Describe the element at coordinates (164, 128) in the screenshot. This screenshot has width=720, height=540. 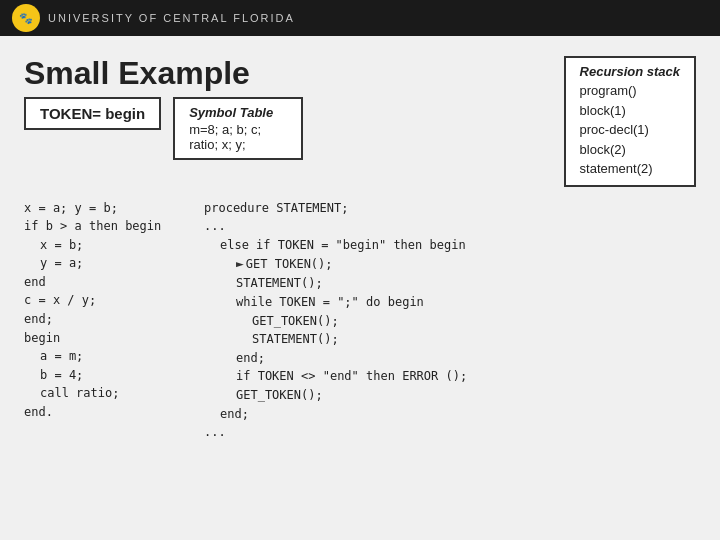
I see `token-table-block: TOKEN= begin Symbol Table m=8; a; b; c; …` at that location.